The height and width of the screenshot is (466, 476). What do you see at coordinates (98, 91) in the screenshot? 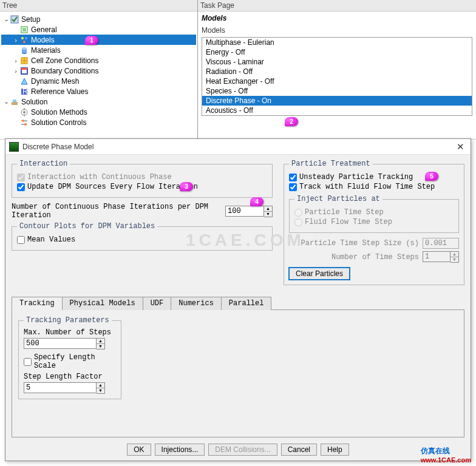
I see `tree-node-refval: R Reference Values` at bounding box center [98, 91].